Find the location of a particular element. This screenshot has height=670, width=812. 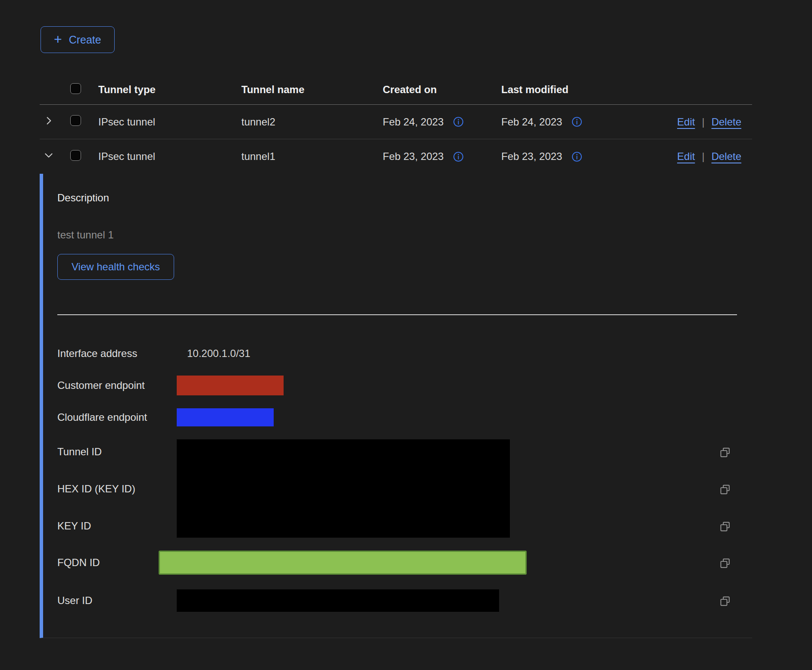

tunnel-ids-rows: Tunnel ID HEX ID (KEY ID) KEY ID is located at coordinates (405, 489).